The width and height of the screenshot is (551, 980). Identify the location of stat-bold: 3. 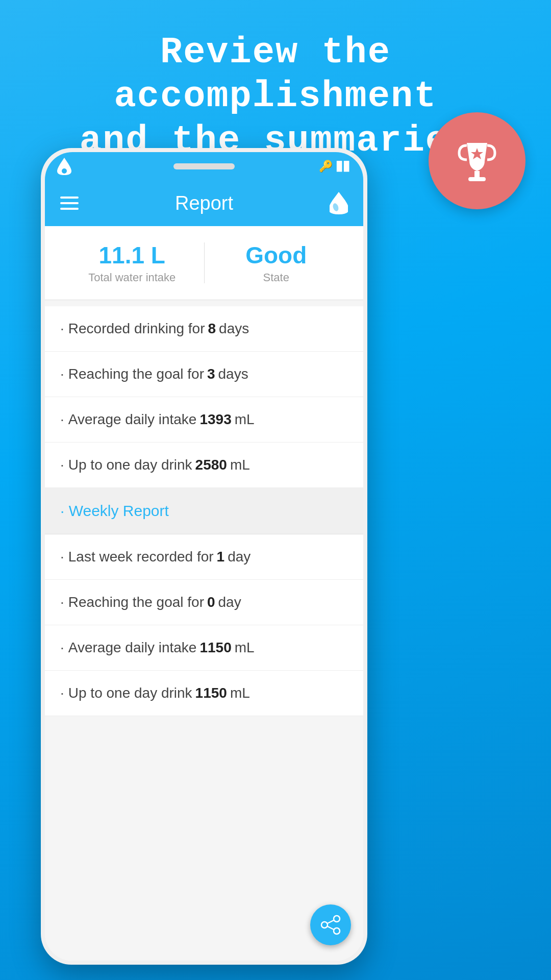
(211, 374).